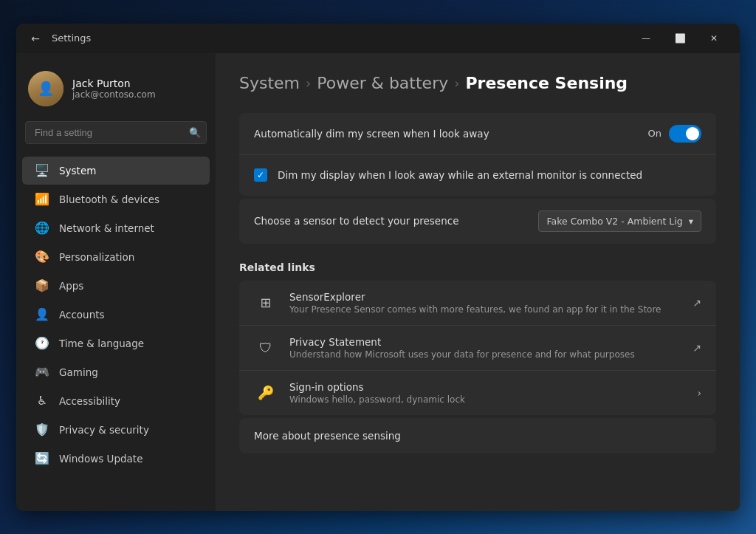 The width and height of the screenshot is (756, 534). What do you see at coordinates (42, 257) in the screenshot?
I see `personalization-icon: 🎨` at bounding box center [42, 257].